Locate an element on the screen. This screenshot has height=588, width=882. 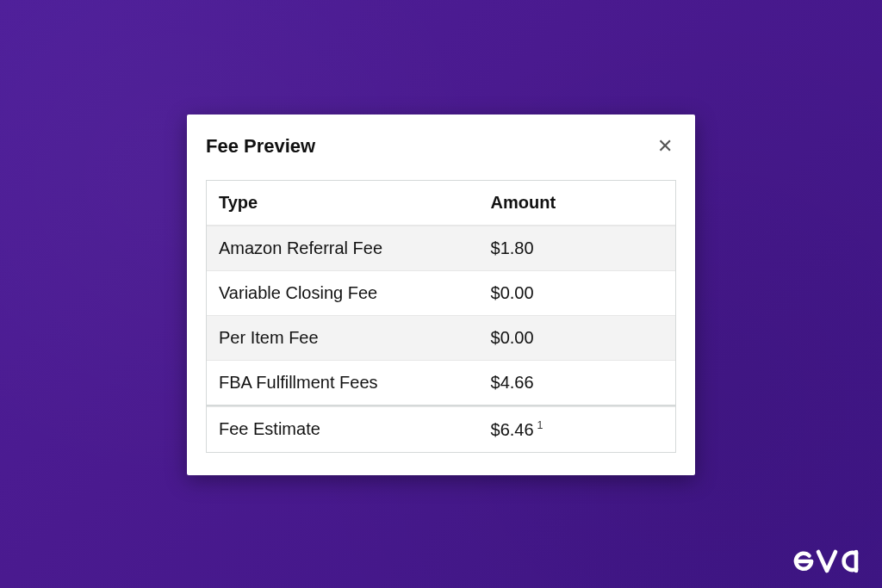
brand-logo is located at coordinates (829, 560).